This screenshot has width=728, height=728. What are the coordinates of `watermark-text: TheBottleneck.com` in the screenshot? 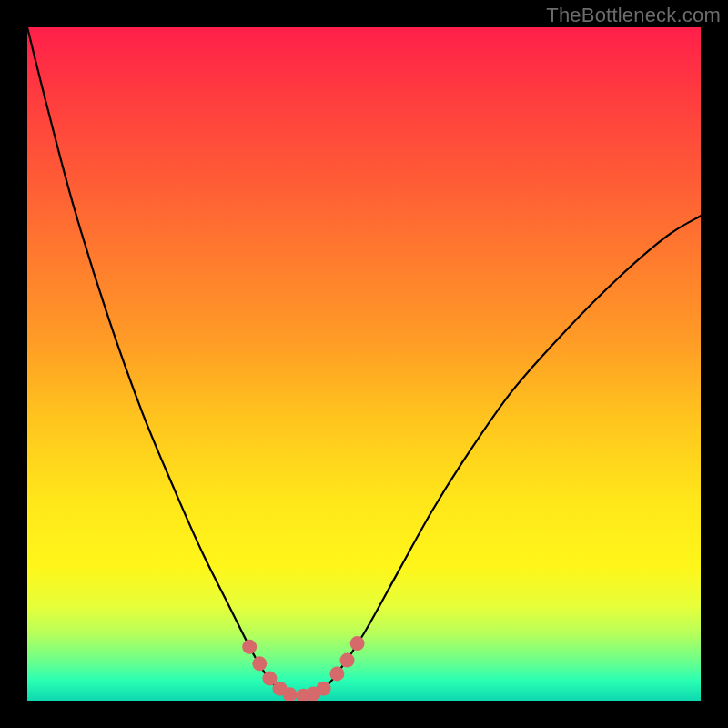 It's located at (633, 15).